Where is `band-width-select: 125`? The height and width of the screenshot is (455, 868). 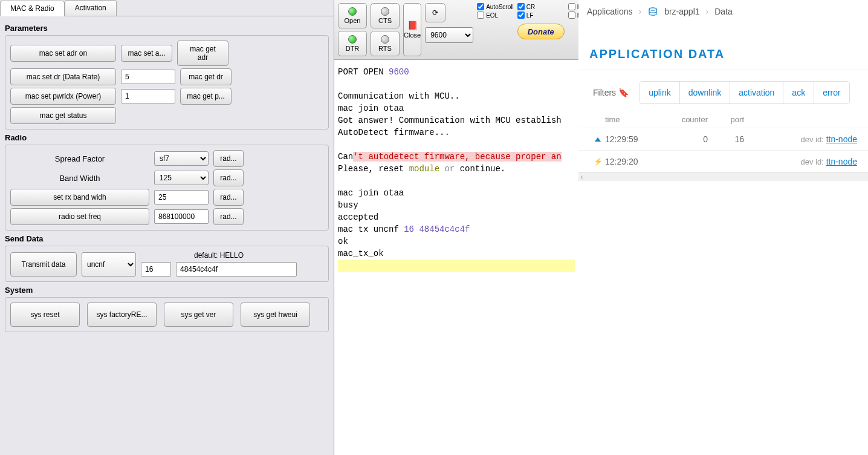
band-width-select: 125 is located at coordinates (181, 178).